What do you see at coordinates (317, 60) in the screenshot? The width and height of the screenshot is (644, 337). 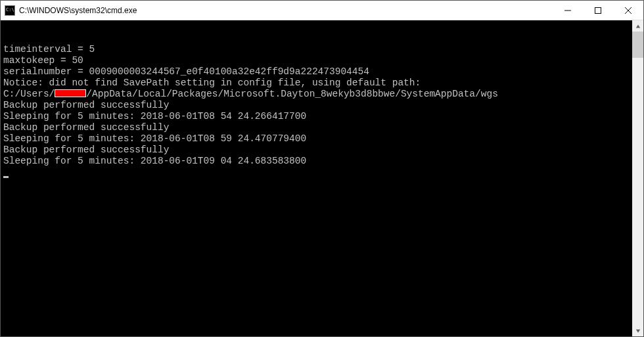 I see `output-line: maxtokeep = 50` at bounding box center [317, 60].